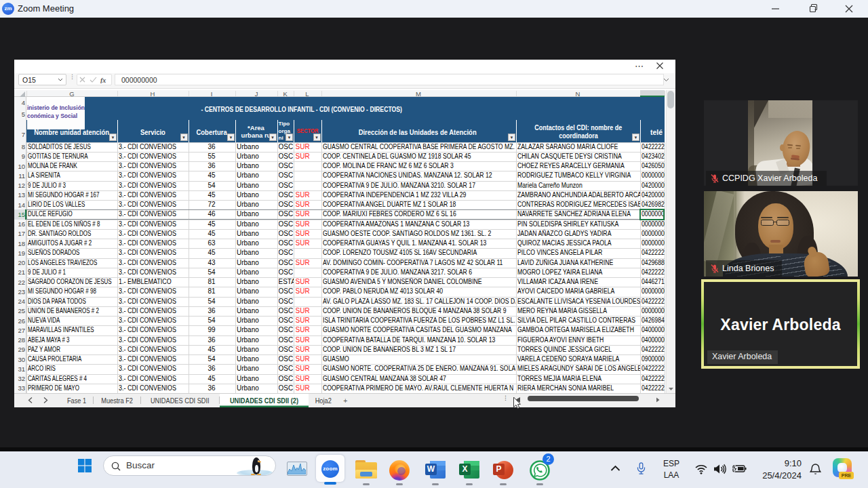  I want to click on svg-text: fx, so click(103, 80).